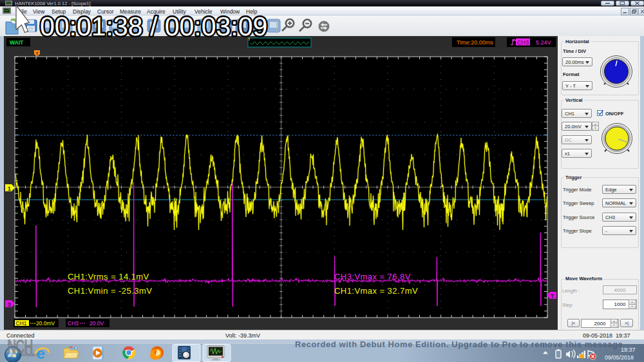  What do you see at coordinates (22, 323) in the screenshot?
I see `svg-text: CH1` at bounding box center [22, 323].